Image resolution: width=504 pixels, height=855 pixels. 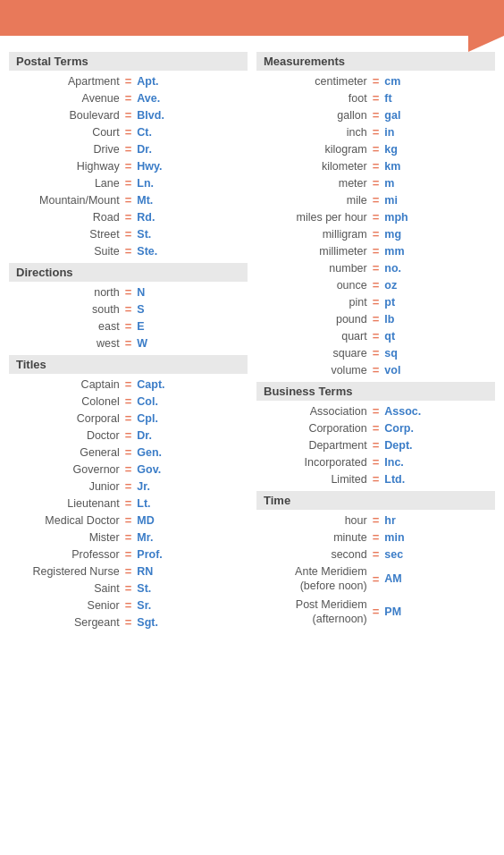 What do you see at coordinates (129, 365) in the screenshot?
I see `section-header-titles: Titles` at bounding box center [129, 365].